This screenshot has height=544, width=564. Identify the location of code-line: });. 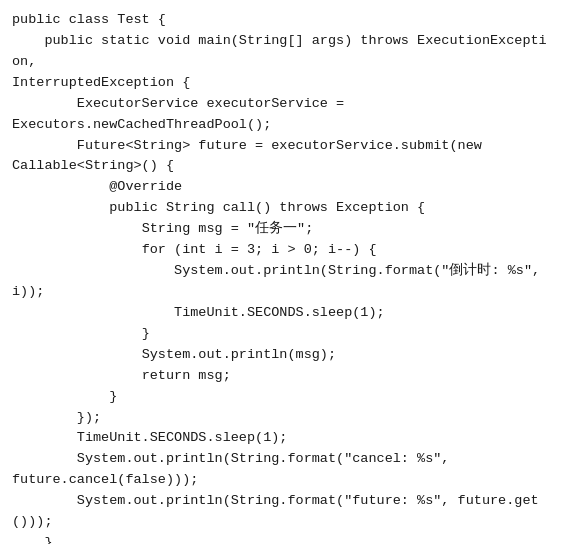
(282, 418).